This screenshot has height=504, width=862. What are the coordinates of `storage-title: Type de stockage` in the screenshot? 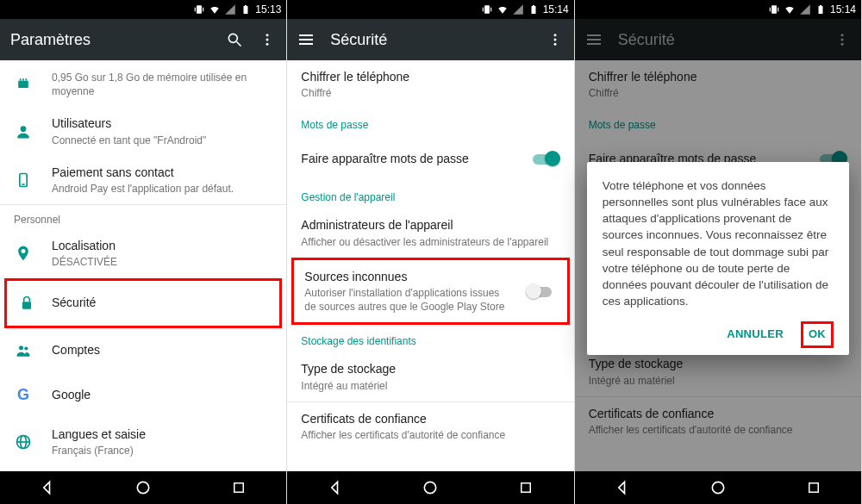 It's located at (431, 369).